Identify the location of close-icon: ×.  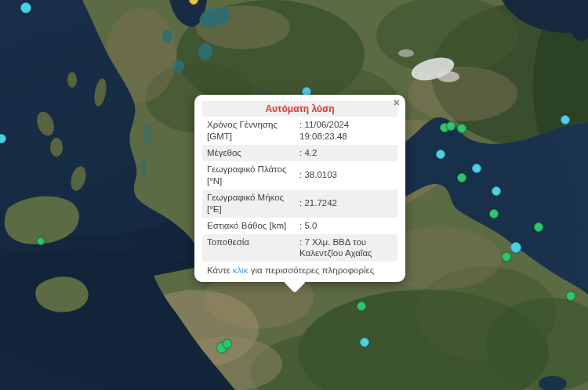
(397, 103).